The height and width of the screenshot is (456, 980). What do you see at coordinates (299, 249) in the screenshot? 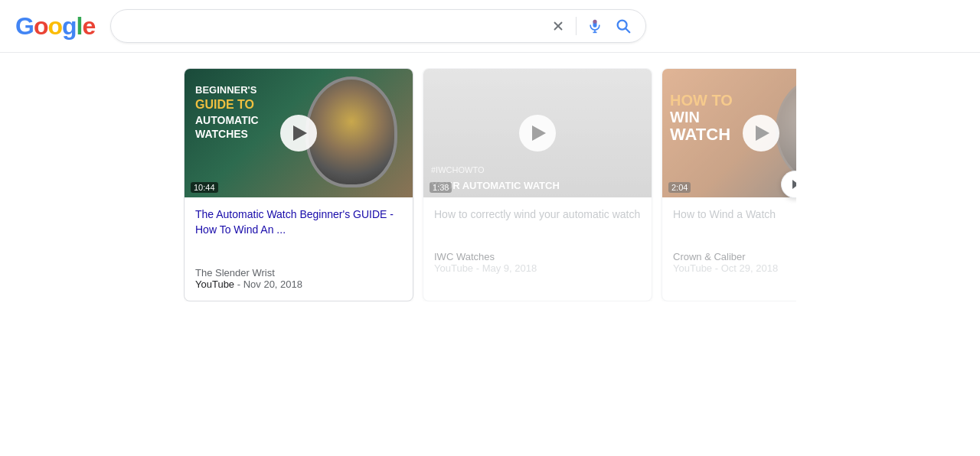
I see `video-info-1: The Automatic Watch Beginner's GUIDE - H…` at bounding box center [299, 249].